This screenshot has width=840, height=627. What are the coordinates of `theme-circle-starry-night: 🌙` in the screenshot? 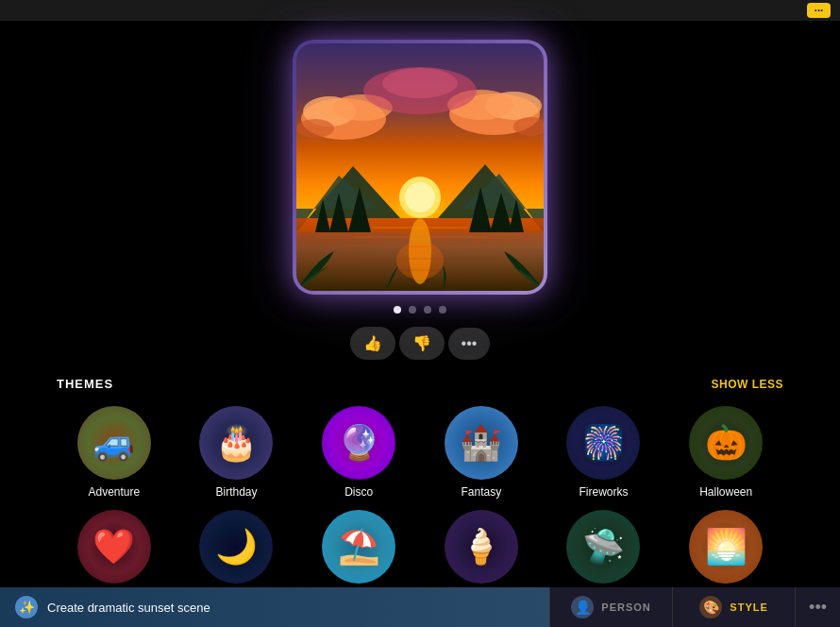 It's located at (236, 547).